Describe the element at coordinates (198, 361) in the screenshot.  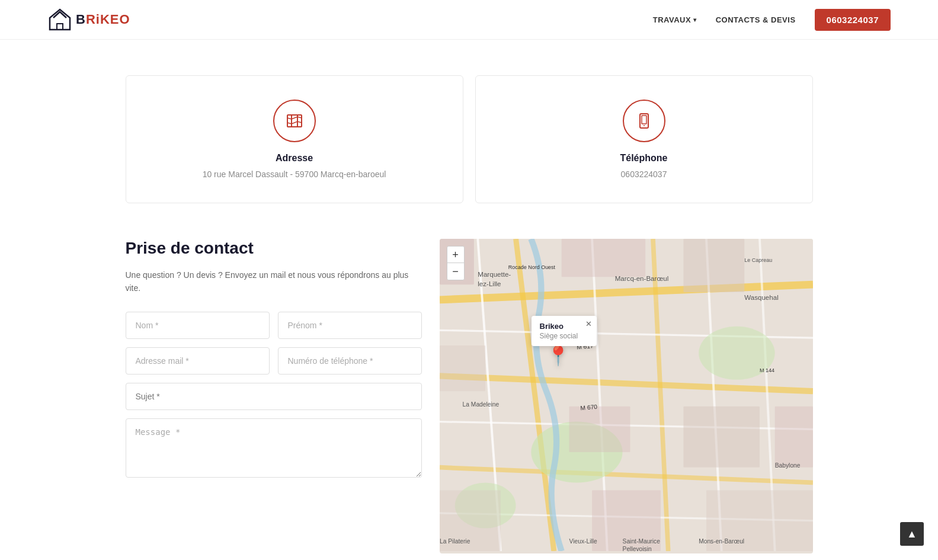
I see `email-input` at that location.